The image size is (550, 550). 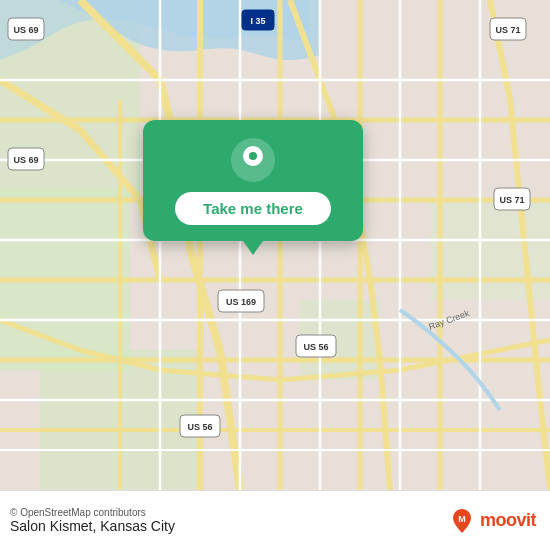 What do you see at coordinates (253, 208) in the screenshot?
I see `take-me-there-button: Take me there` at bounding box center [253, 208].